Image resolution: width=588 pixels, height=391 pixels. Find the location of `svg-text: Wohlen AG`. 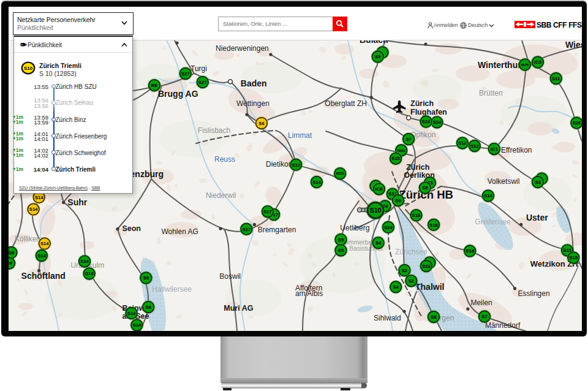

svg-text: Wohlen AG is located at coordinates (179, 232).